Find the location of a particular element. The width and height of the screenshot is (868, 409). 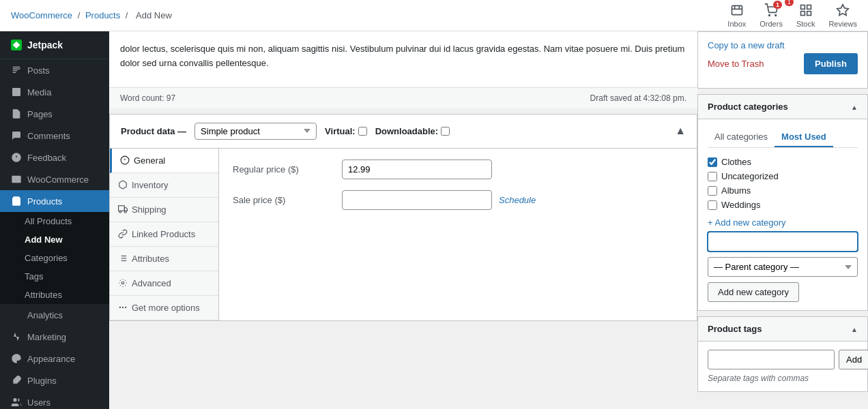

sidebar-item-comments: Comments is located at coordinates (55, 136).